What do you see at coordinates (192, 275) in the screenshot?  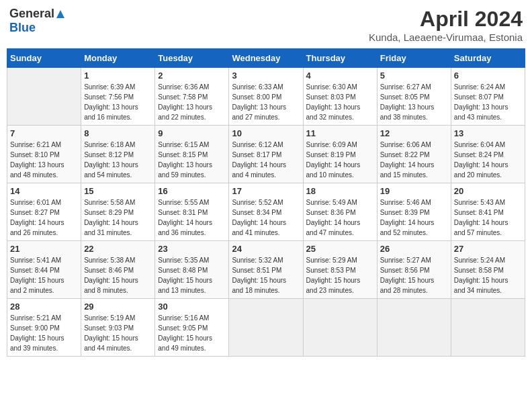 I see `day-info: Sunrise: 5:35 AM Sunset: 8:48 PM Dayligh…` at bounding box center [192, 275].